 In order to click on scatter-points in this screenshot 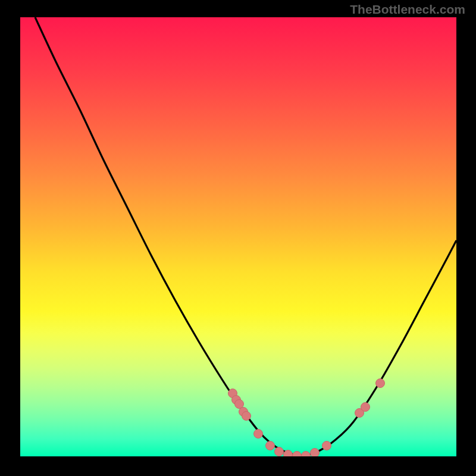, I will do `click(307, 418)`.